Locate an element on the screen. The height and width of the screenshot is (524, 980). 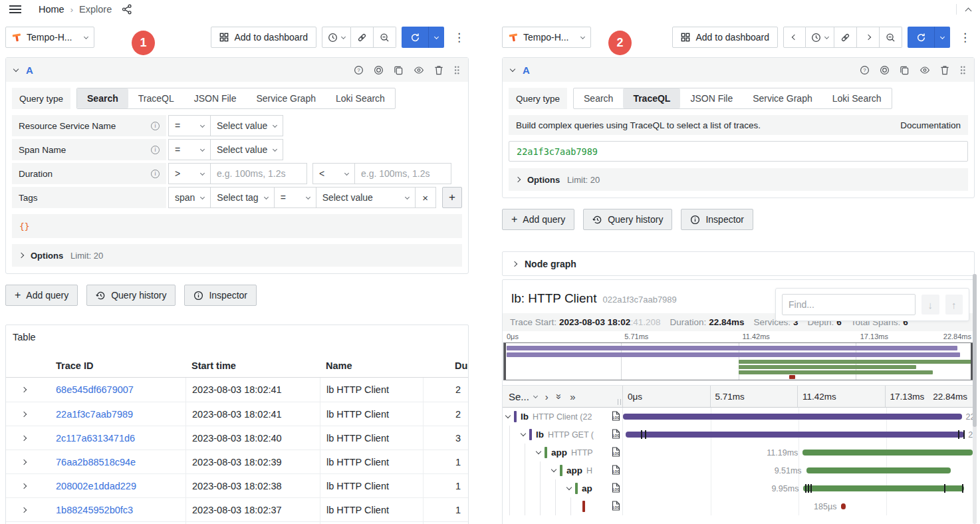
run-query-caret is located at coordinates (436, 37).